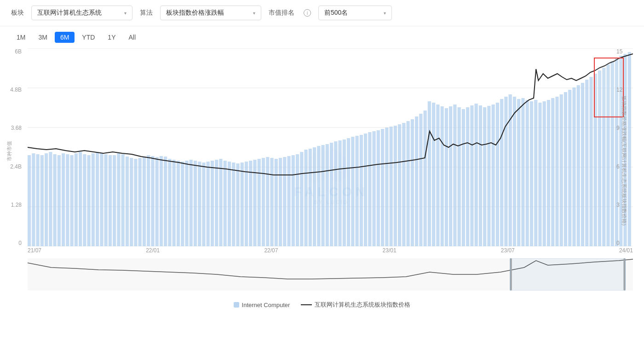 This screenshot has height=343, width=644. What do you see at coordinates (82, 13) in the screenshot?
I see `sector-select: 互联网计算机生态系统 ▾` at bounding box center [82, 13].